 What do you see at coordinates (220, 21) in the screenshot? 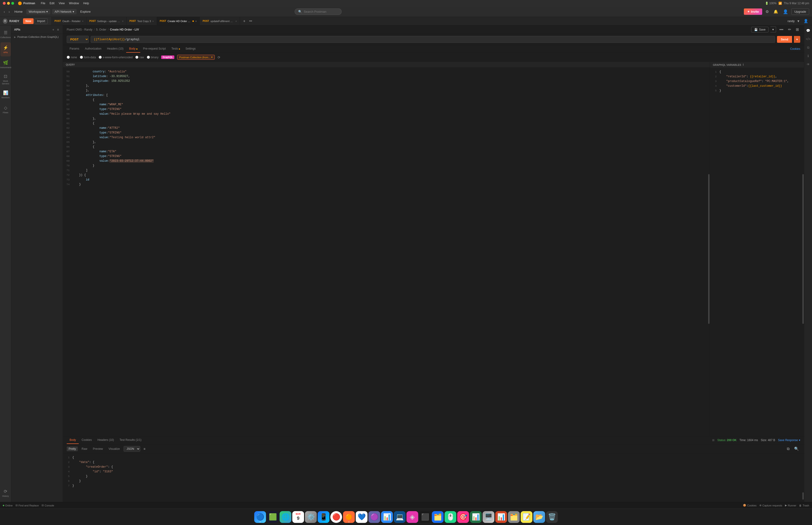
I see `tab-update-fulfilment: POST updateFulfilment Copy ×` at bounding box center [220, 21].